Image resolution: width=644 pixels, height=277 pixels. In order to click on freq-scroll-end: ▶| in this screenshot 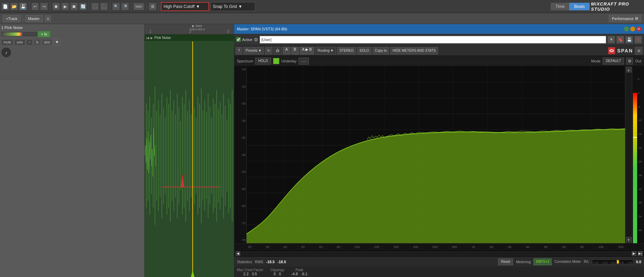, I will do `click(640, 254)`.